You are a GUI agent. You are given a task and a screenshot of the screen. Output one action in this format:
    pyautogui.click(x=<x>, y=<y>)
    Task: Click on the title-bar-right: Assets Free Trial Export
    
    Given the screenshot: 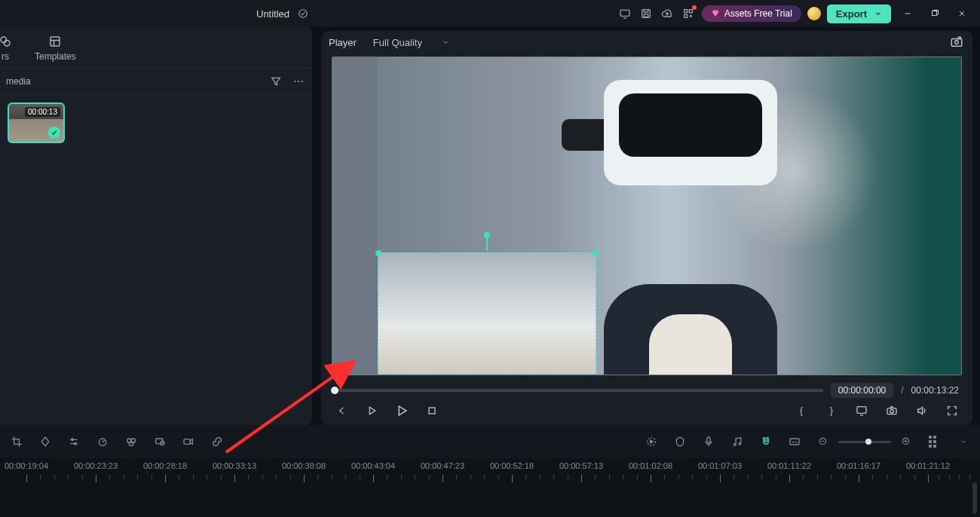 What is the action you would take?
    pyautogui.click(x=795, y=14)
    